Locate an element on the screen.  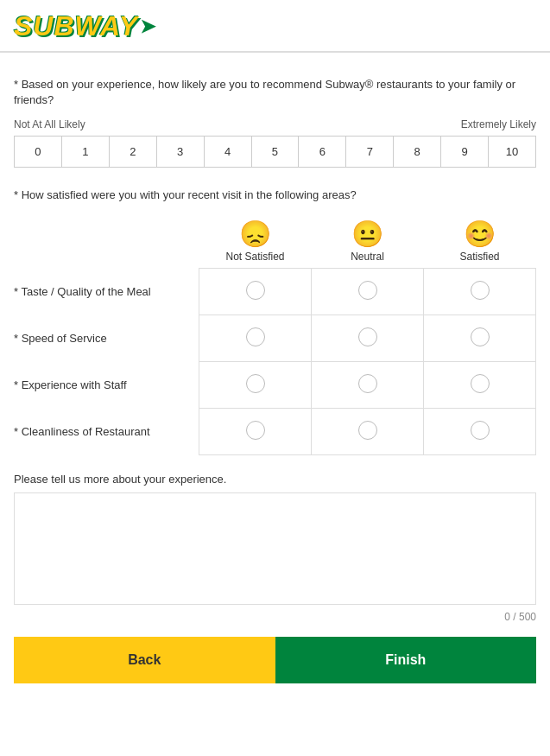
nps-option-5: 5 is located at coordinates (276, 152).